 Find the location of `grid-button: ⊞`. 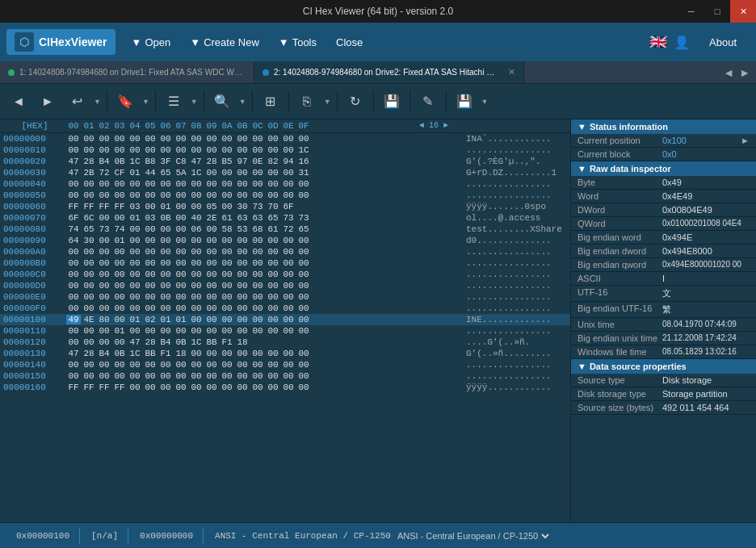

grid-button: ⊞ is located at coordinates (271, 102).